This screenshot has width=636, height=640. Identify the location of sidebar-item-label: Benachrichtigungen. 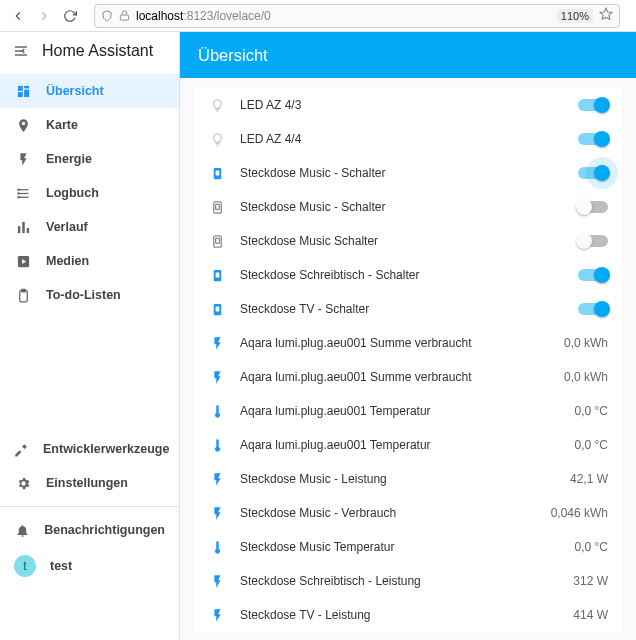
(104, 530).